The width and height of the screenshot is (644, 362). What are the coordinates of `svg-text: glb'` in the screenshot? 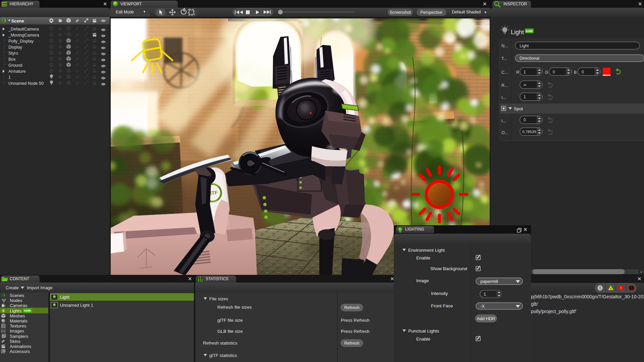 It's located at (535, 304).